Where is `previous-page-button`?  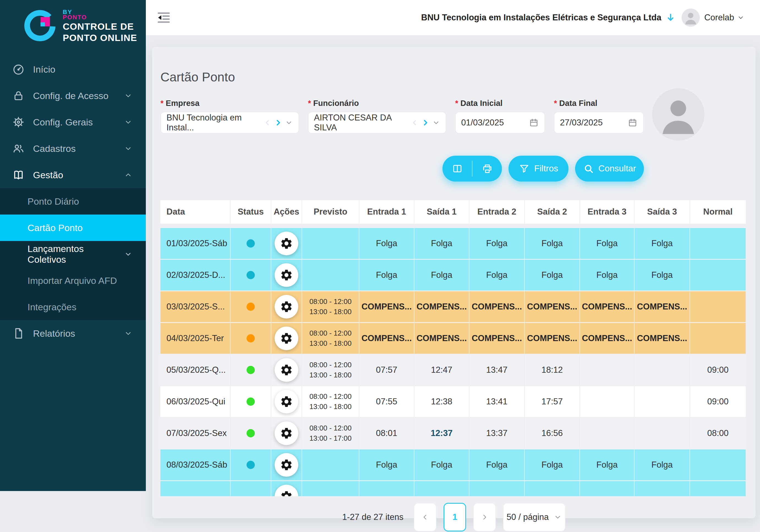 previous-page-button is located at coordinates (425, 517).